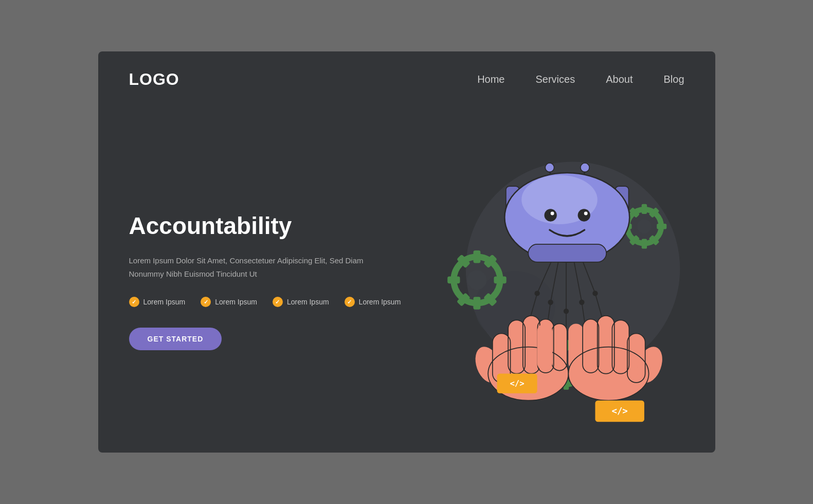  I want to click on nav-item-blog: Blog, so click(674, 79).